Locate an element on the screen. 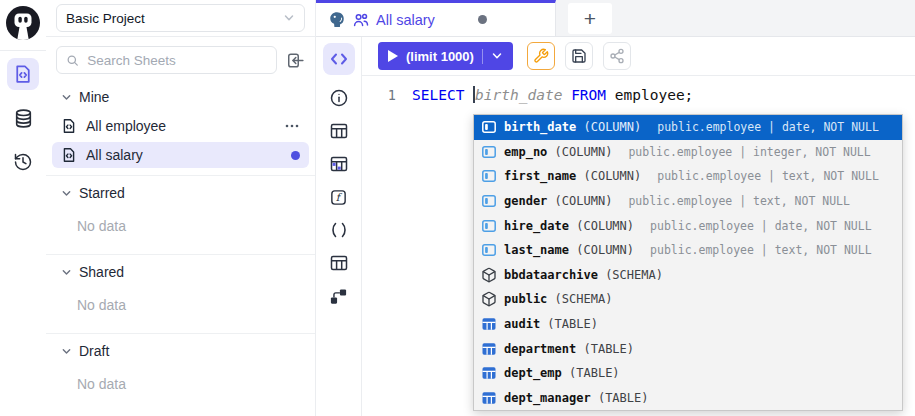  database-icon is located at coordinates (24, 118).